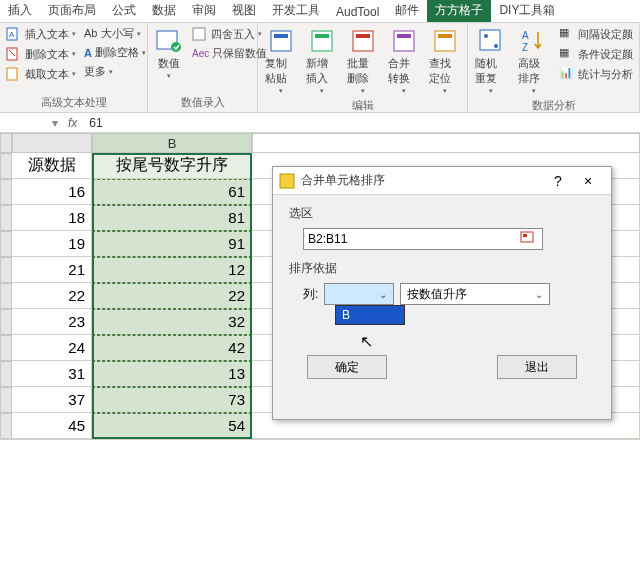  I want to click on tab-5: 视图, so click(244, 11).